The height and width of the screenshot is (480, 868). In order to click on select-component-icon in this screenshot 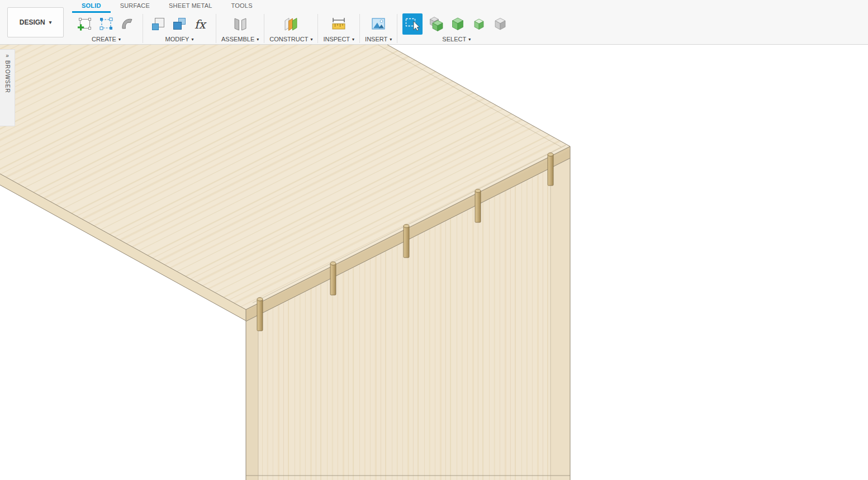, I will do `click(500, 24)`.